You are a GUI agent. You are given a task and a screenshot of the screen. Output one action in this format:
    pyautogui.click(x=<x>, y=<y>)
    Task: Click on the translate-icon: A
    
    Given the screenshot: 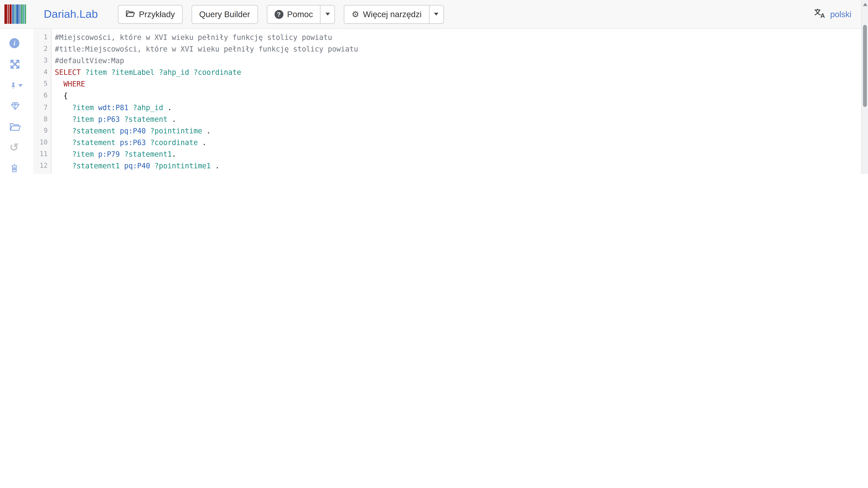 What is the action you would take?
    pyautogui.click(x=819, y=14)
    